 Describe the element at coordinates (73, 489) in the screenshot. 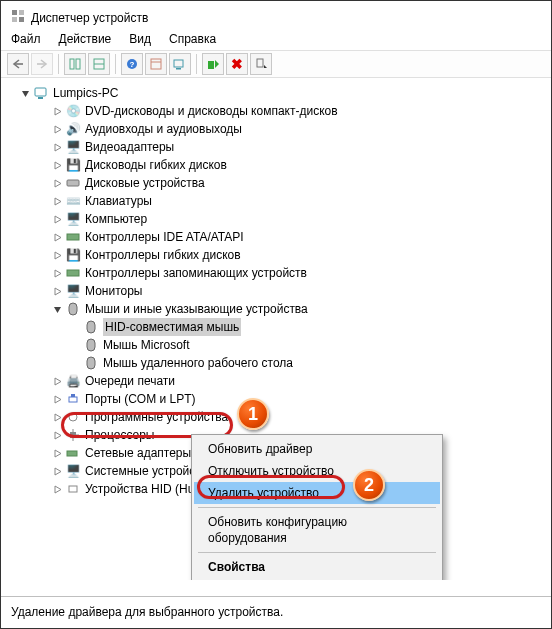

I see `hid-icon` at that location.